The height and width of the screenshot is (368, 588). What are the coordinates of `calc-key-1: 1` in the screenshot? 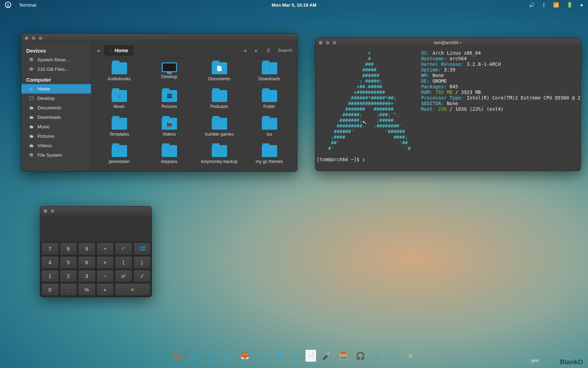 It's located at (50, 276).